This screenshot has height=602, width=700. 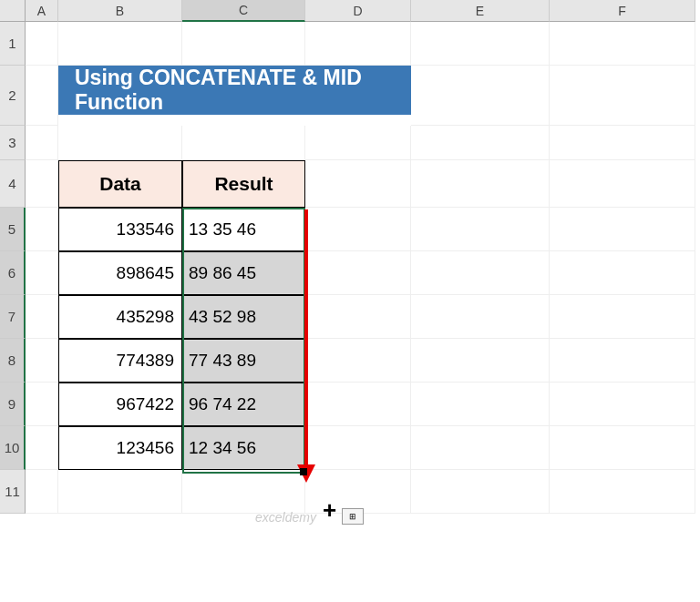 What do you see at coordinates (13, 317) in the screenshot?
I see `row-header-7: 7` at bounding box center [13, 317].